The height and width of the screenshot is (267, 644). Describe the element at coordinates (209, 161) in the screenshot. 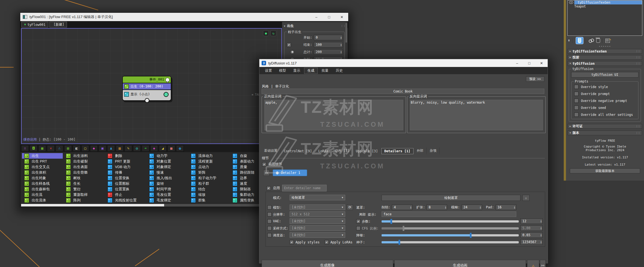

I see `operator-item: 流程更新` at that location.